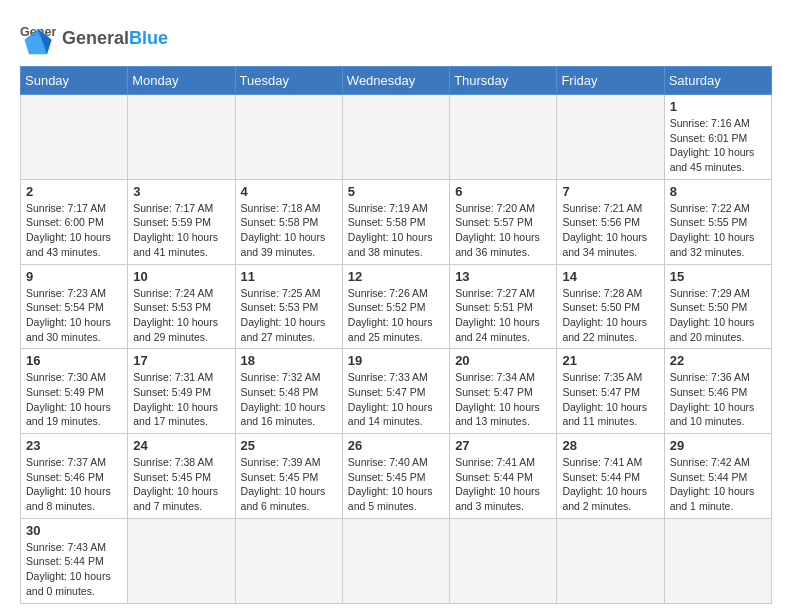  Describe the element at coordinates (288, 392) in the screenshot. I see `calendar-cell: 18Sunrise: 7:32 AM Sunset: 5:48 PM Dayli…` at that location.